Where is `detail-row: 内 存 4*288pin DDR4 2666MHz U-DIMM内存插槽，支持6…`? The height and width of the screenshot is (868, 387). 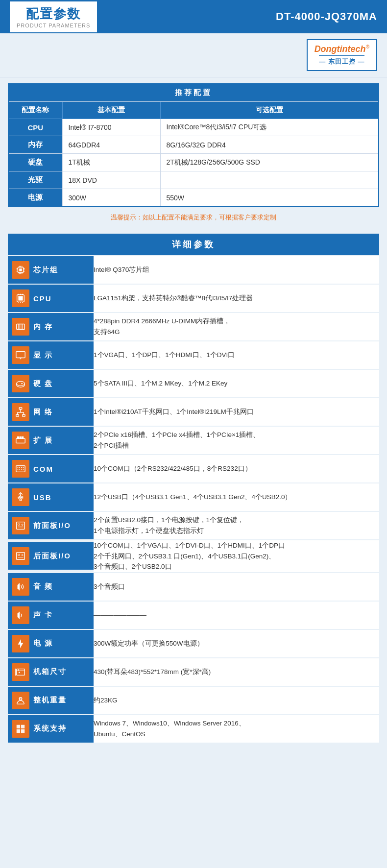
detail-row: 内 存 4*288pin DDR4 2666MHz U-DIMM内存插槽，支持6… is located at coordinates (194, 327).